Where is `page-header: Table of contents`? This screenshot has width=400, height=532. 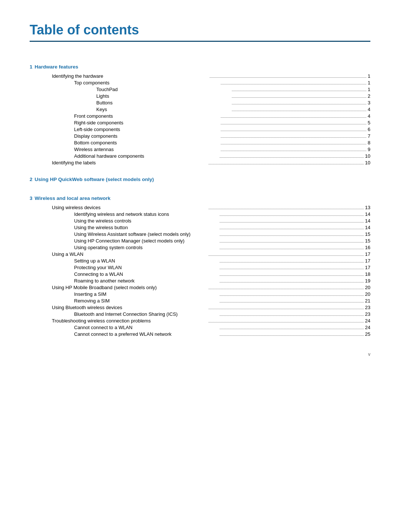
page-header: Table of contents is located at coordinates (200, 32).